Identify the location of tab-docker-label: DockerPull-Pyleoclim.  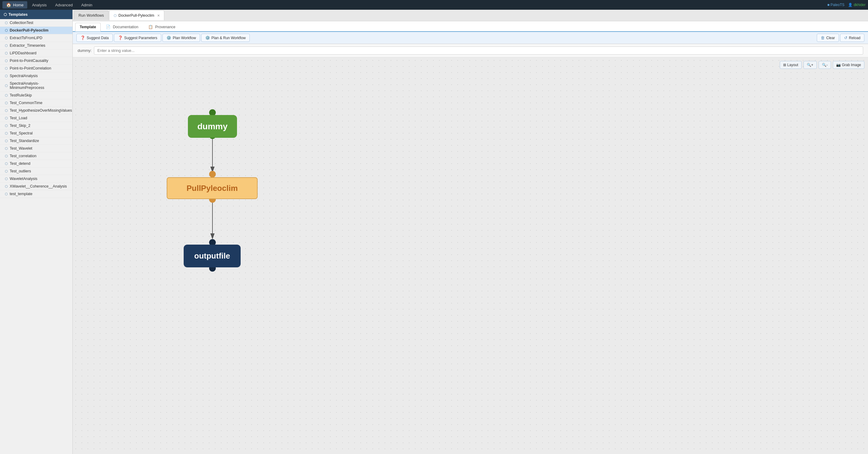
(136, 16).